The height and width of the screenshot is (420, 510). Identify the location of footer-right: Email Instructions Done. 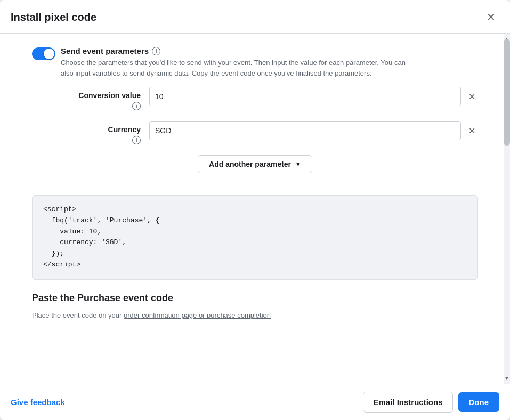
(431, 402).